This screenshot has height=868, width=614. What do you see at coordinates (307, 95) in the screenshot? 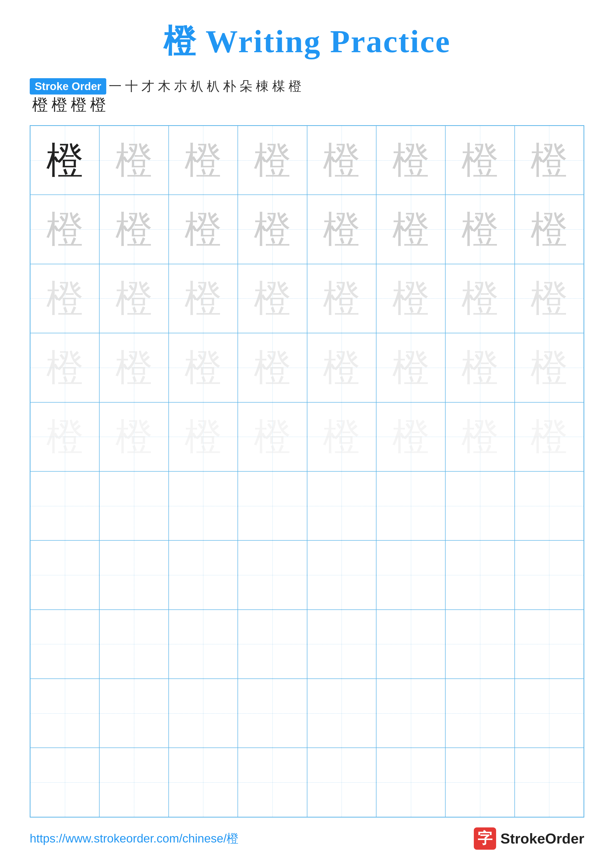
I see `stroke-order-section: Stroke Order 一 十 才 木 朩 朳 朳 朴 朵 棟 楳 橙 橙 橙…` at bounding box center [307, 95].